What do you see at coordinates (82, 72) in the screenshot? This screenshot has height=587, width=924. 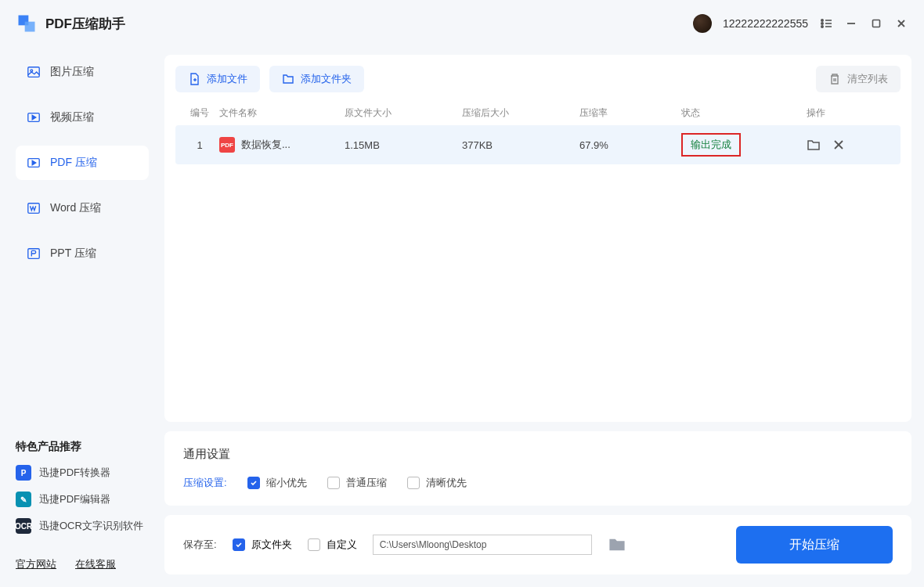 I see `sidebar-item-image: 图片压缩` at bounding box center [82, 72].